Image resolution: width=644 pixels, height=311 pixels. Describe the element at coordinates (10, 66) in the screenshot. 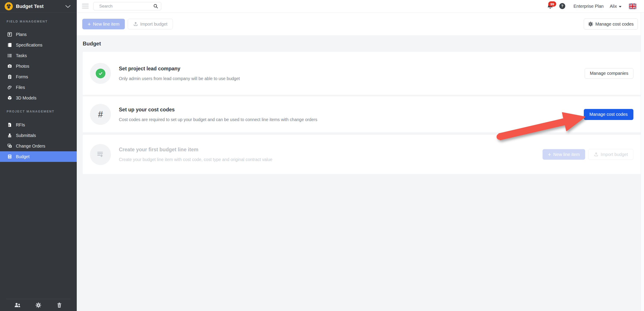

I see `camera-icon` at that location.